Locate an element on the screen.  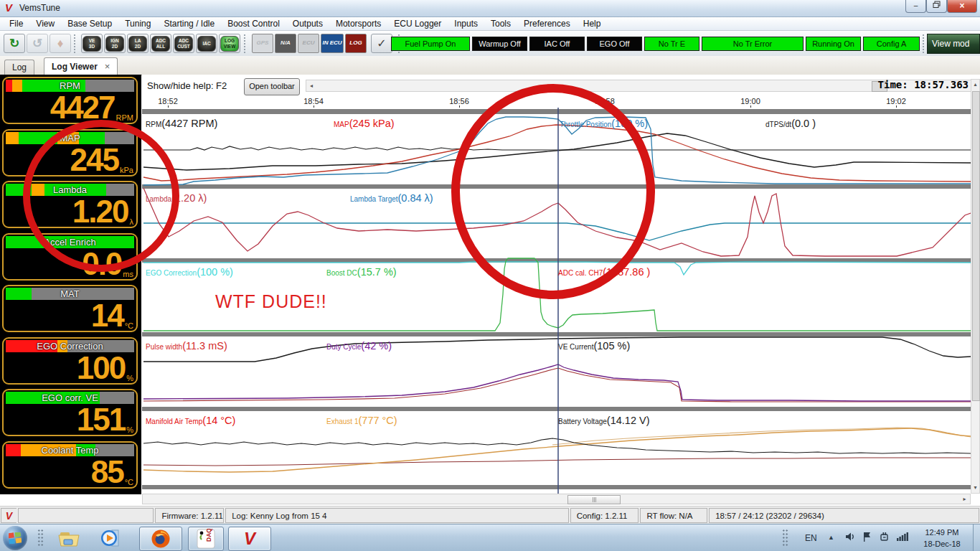
status-indicator-ego-off: EGO Off is located at coordinates (614, 44).